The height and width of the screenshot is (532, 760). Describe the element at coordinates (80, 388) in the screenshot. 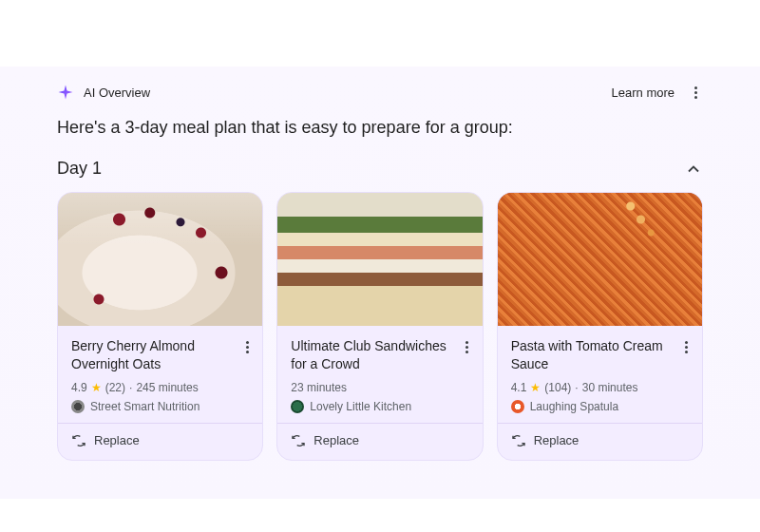

I see `rating-value: 4.9` at that location.